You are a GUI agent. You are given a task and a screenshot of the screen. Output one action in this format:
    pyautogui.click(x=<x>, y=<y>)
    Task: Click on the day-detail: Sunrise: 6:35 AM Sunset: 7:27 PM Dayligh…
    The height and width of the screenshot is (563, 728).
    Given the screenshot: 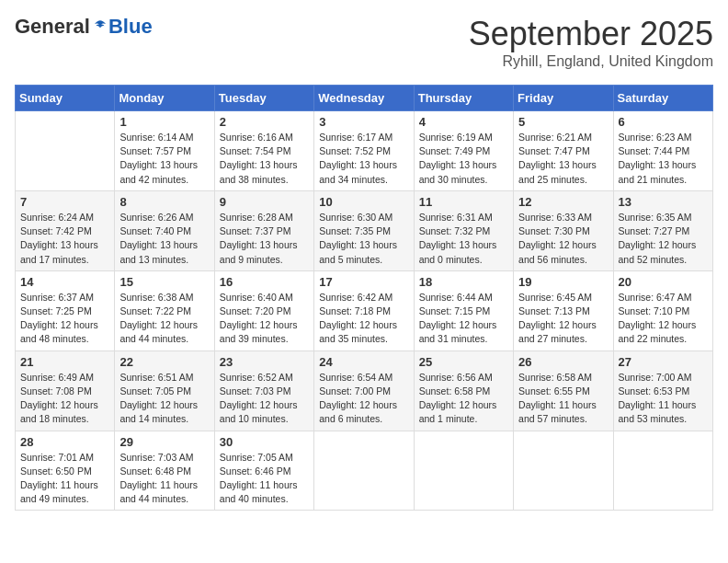 What is the action you would take?
    pyautogui.click(x=664, y=239)
    